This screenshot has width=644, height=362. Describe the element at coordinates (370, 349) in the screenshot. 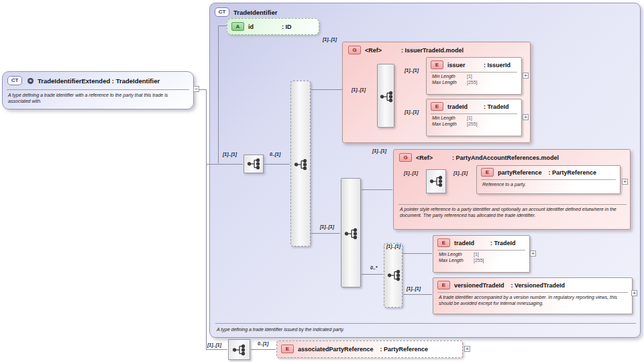

I see `element-associated-party-reference: E associatedPartyReference : PartyRefere…` at that location.